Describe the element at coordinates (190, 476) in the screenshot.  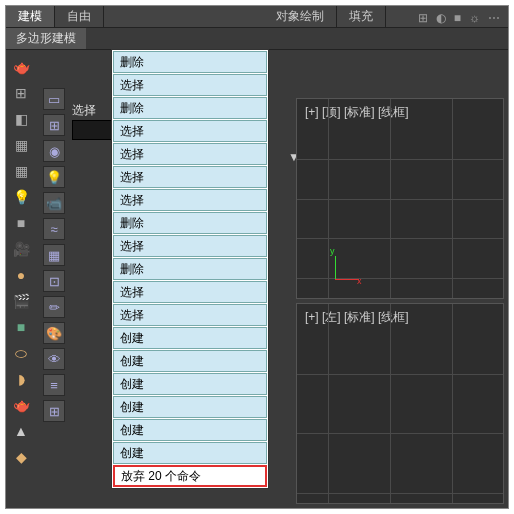
I see `menu-undo-summary: 放弃 20 个命令` at that location.